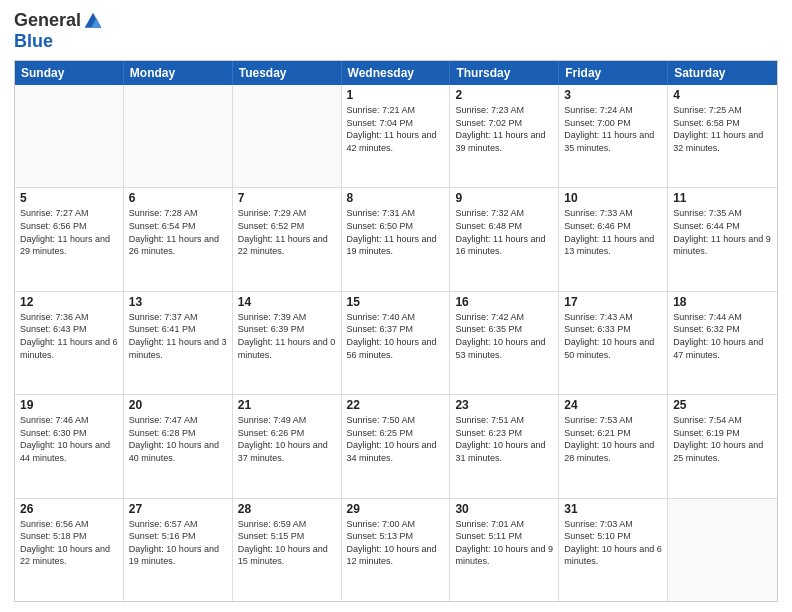  Describe the element at coordinates (69, 405) in the screenshot. I see `day-number: 19` at that location.